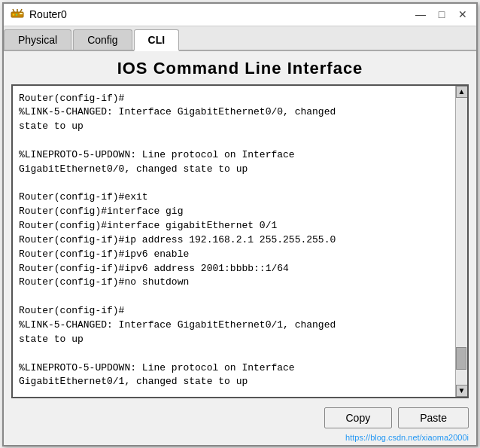 This screenshot has height=448, width=480. Describe the element at coordinates (461, 241) in the screenshot. I see `scrollbar: ▲ ▼` at that location.